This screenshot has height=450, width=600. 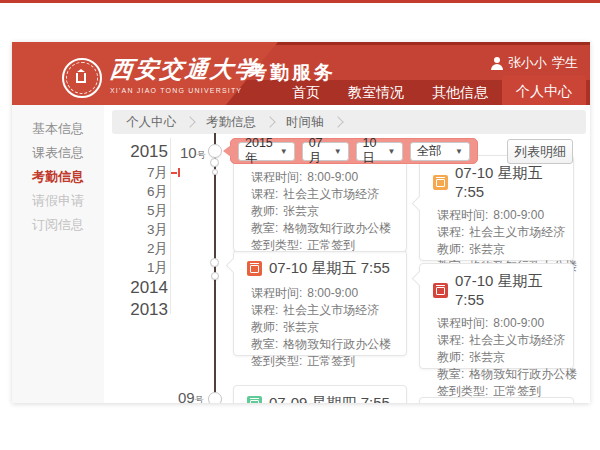 I want to click on scale-separator-line, so click(x=170, y=226).